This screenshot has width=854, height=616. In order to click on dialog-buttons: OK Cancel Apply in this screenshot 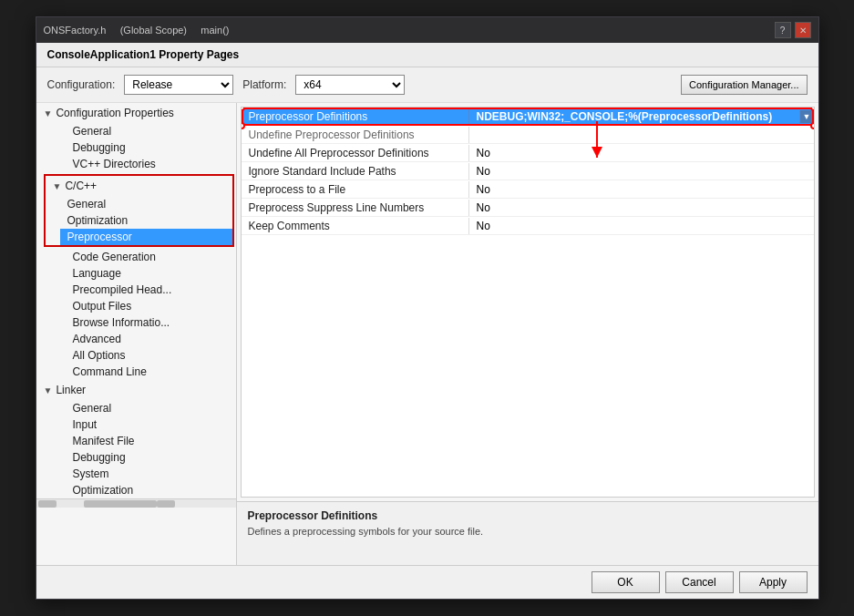, I will do `click(427, 581)`.